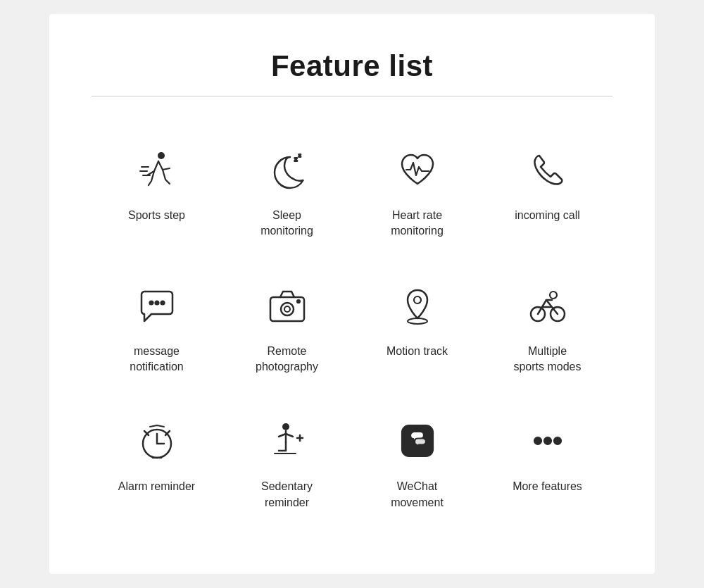  What do you see at coordinates (548, 487) in the screenshot?
I see `more-features-label: More features` at bounding box center [548, 487].